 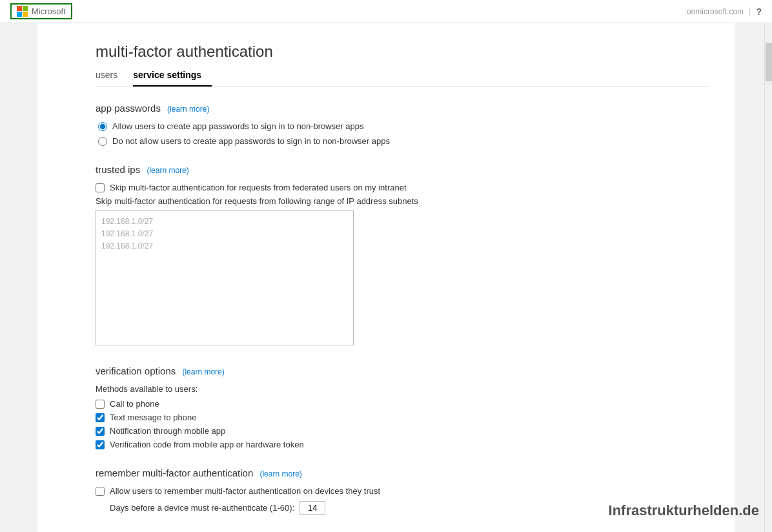 What do you see at coordinates (402, 407) in the screenshot?
I see `verification-options-section: verification options (learn more) Method…` at bounding box center [402, 407].